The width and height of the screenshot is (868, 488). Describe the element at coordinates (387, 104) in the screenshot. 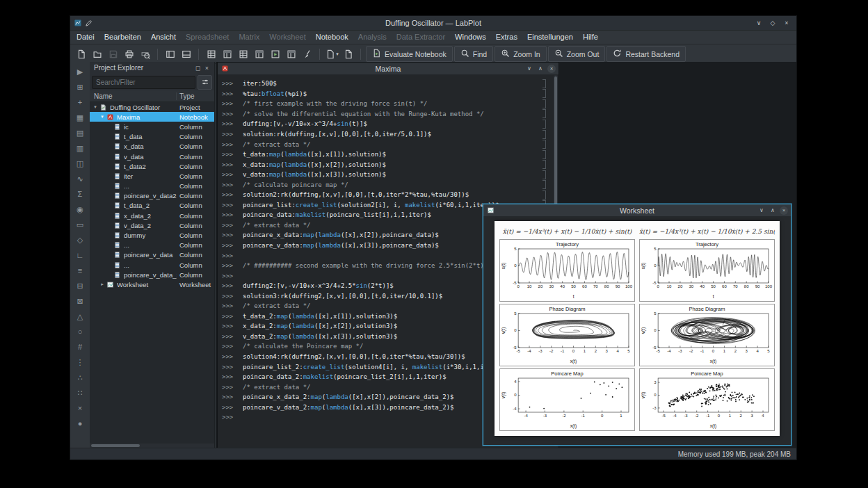

I see `notebook-entry: >>>/* first example with the driving for…` at that location.